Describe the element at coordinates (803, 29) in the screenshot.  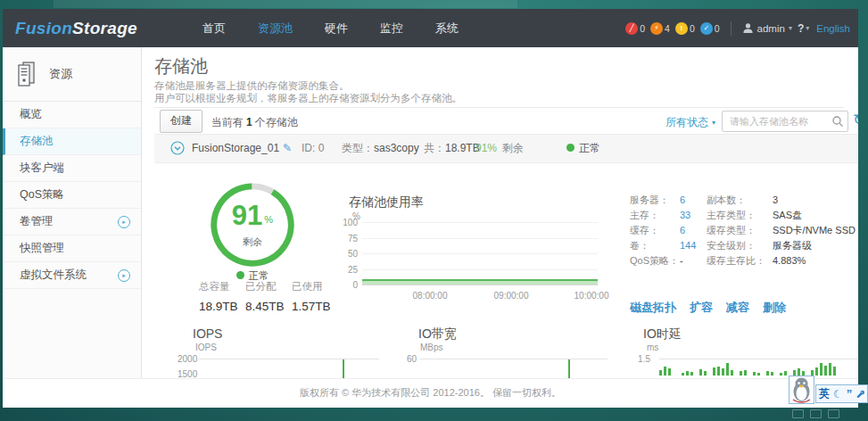
I see `help-menu: ? ▾` at that location.